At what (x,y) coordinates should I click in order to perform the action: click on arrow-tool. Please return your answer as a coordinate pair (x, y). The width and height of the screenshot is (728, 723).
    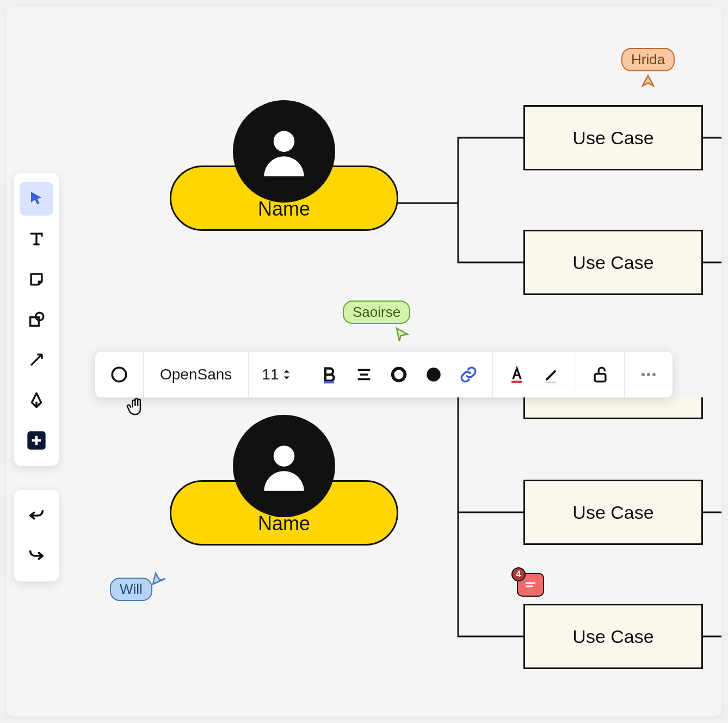
    Looking at the image, I should click on (36, 360).